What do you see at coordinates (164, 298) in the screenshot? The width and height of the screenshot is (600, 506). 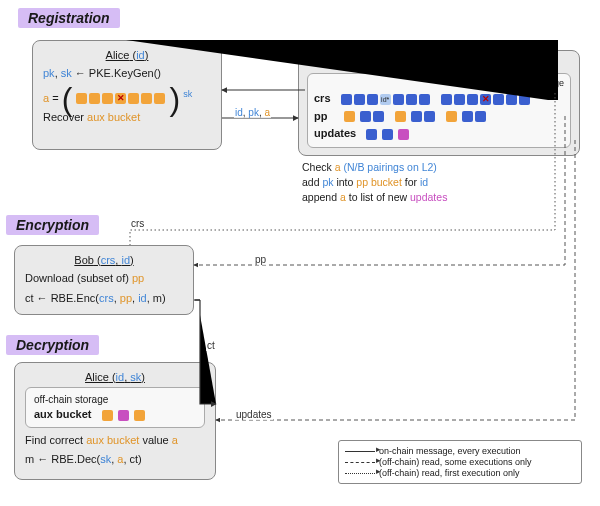 I see `bob-close: )` at bounding box center [164, 298].